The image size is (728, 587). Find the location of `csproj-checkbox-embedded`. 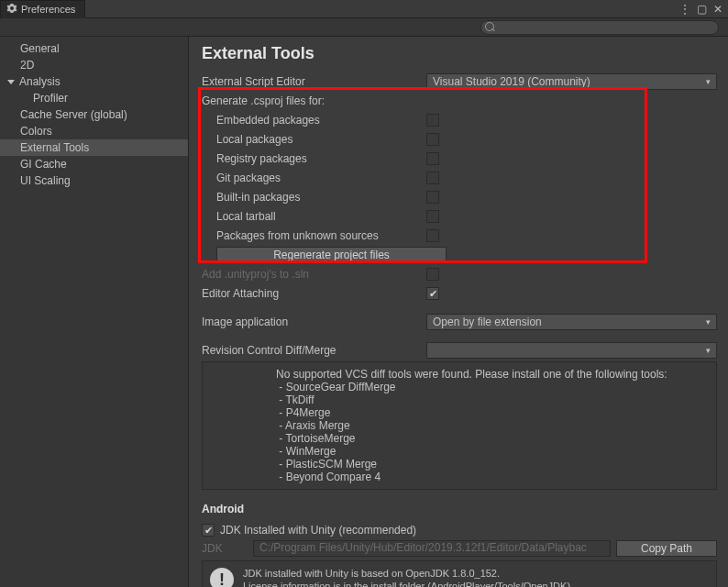

csproj-checkbox-embedded is located at coordinates (433, 120).